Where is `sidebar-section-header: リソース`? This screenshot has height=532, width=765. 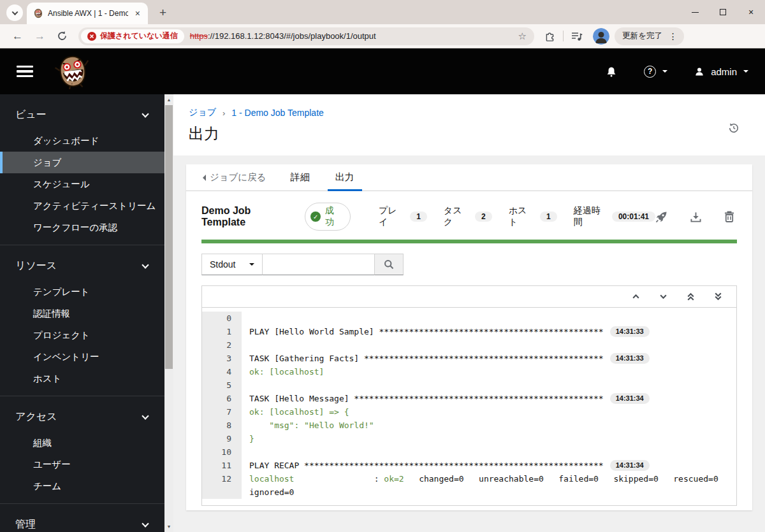
sidebar-section-header: リソース is located at coordinates (82, 266).